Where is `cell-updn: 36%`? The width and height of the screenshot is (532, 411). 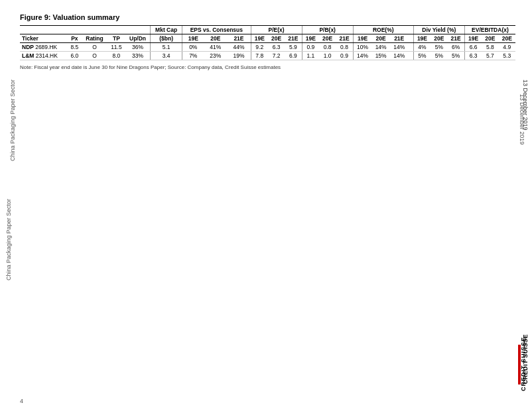
cell-updn: 36% is located at coordinates (138, 48).